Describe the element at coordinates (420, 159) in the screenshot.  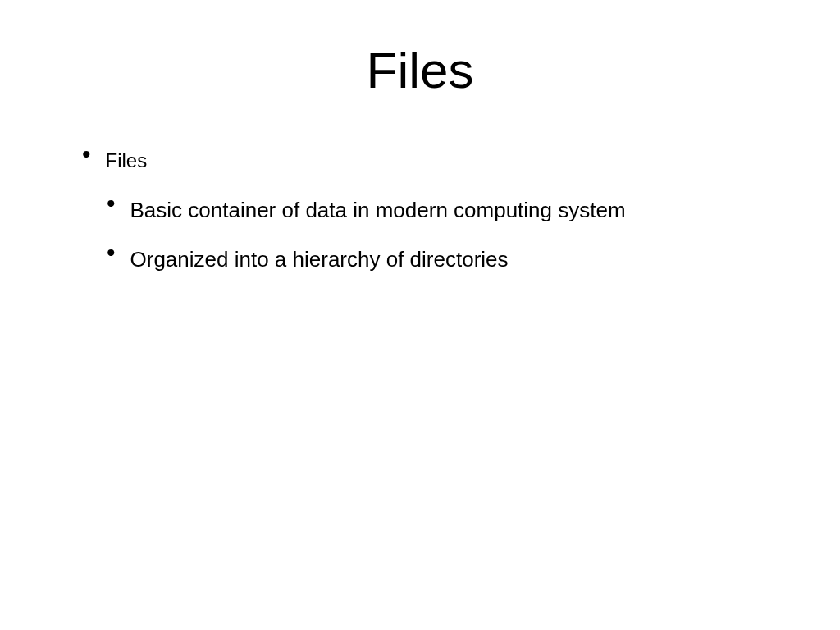
I see `bullet-list-level1: • Files` at that location.